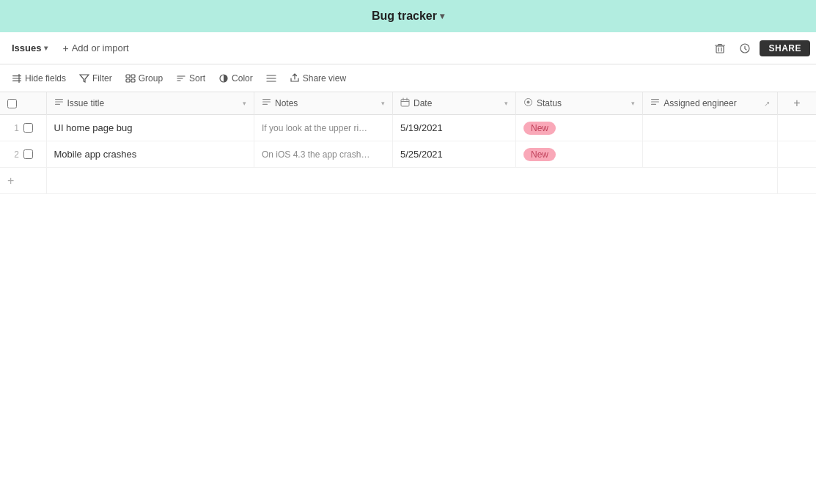 The width and height of the screenshot is (816, 504). What do you see at coordinates (95, 78) in the screenshot?
I see `filter-button: Filter` at bounding box center [95, 78].